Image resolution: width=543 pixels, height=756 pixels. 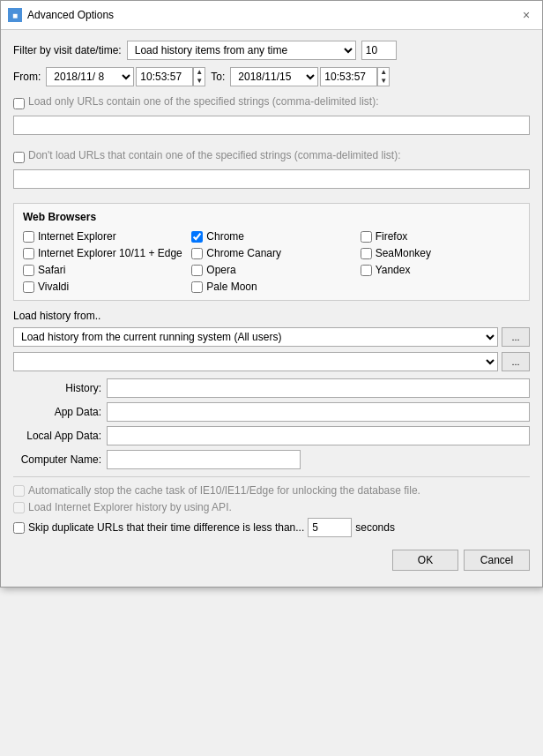 What do you see at coordinates (349, 77) in the screenshot?
I see `to-time-input` at bounding box center [349, 77].